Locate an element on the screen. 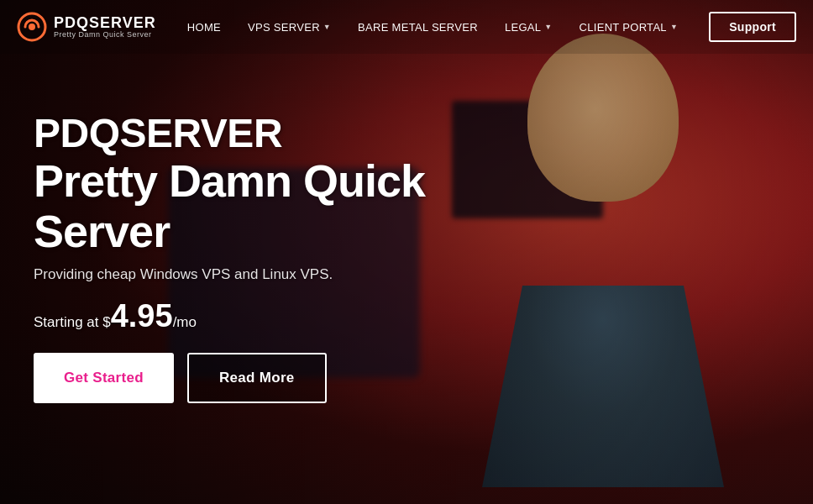  hero-pricing: Starting at $4.95/mo is located at coordinates (286, 316).